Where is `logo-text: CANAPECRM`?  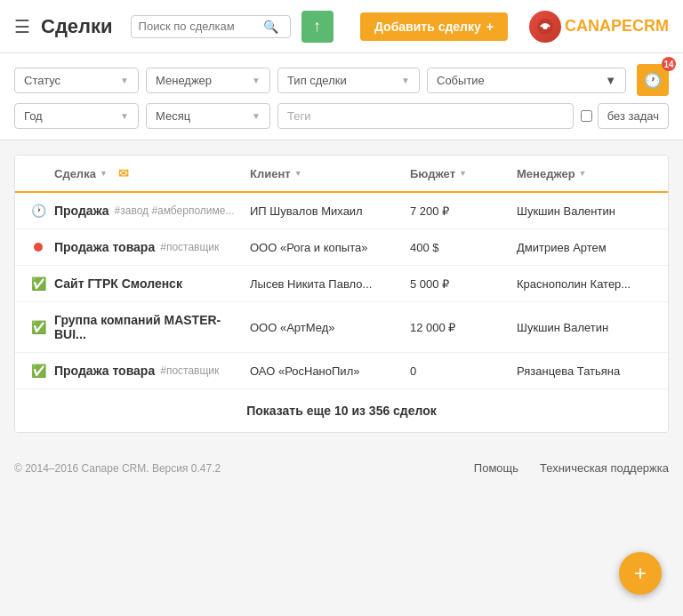 logo-text: CANAPECRM is located at coordinates (617, 27).